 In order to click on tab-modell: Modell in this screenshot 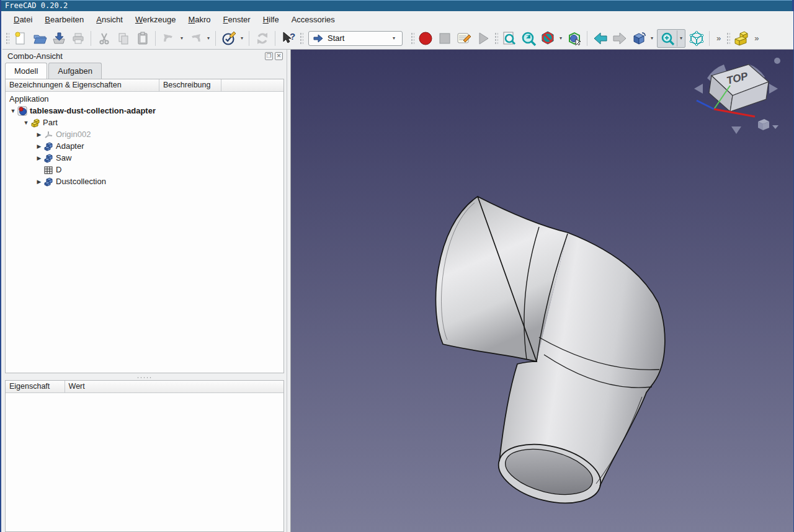, I will do `click(26, 71)`.